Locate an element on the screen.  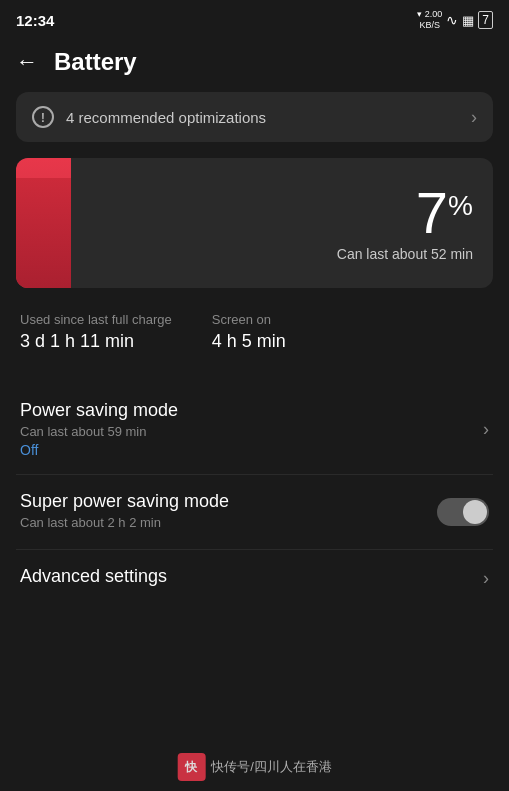
super-power-saving-subtitle: Can last about 2 h 2 min is located at coordinates (228, 522).